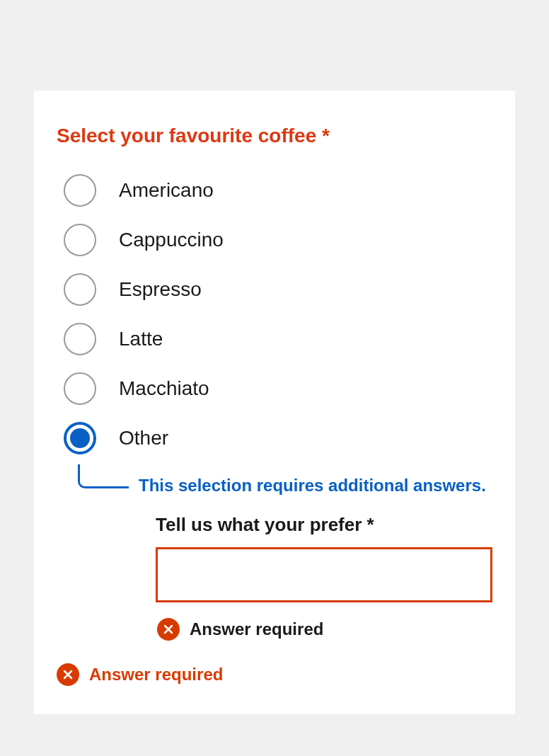 Image resolution: width=549 pixels, height=756 pixels. I want to click on radio-option-espresso: Espresso, so click(278, 290).